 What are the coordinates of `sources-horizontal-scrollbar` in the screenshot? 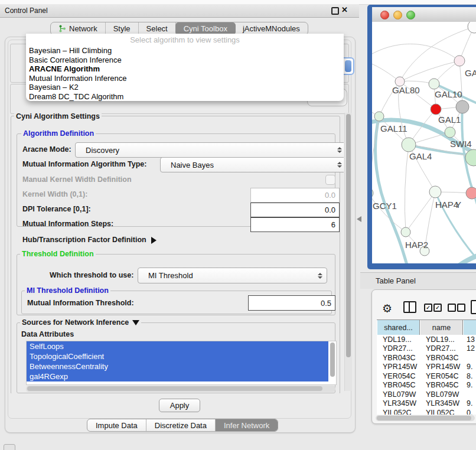 It's located at (181, 389).